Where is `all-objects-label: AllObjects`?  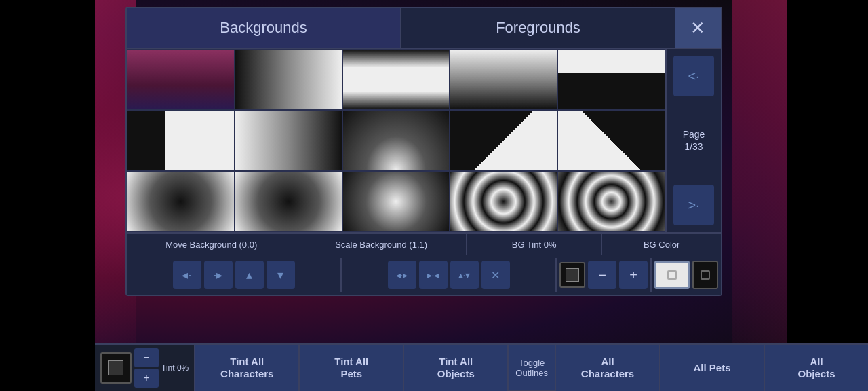 all-objects-label: AllObjects is located at coordinates (816, 368).